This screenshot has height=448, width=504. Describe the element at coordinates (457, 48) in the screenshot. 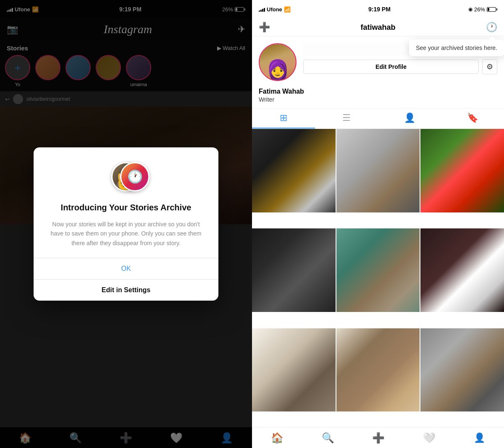

I see `tooltip-text: See your archived stories here.` at that location.